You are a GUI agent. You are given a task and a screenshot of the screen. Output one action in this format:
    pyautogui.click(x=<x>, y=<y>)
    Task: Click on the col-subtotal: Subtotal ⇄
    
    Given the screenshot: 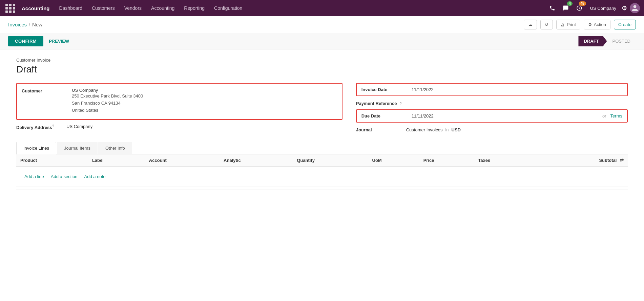 What is the action you would take?
    pyautogui.click(x=580, y=160)
    